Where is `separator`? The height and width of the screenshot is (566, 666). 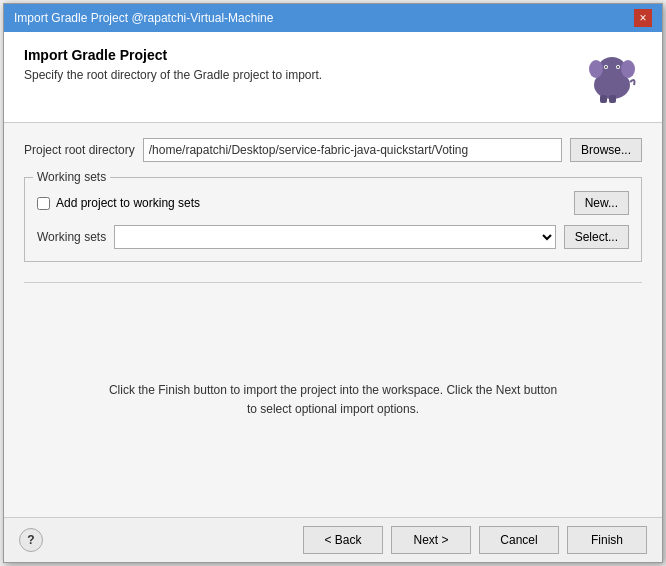 separator is located at coordinates (333, 282).